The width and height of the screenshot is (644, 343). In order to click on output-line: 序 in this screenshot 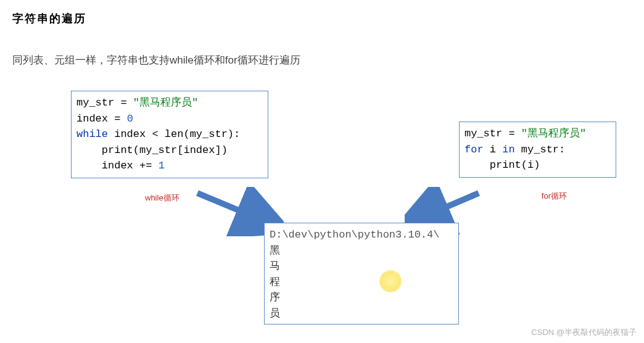, I will do `click(275, 297)`.